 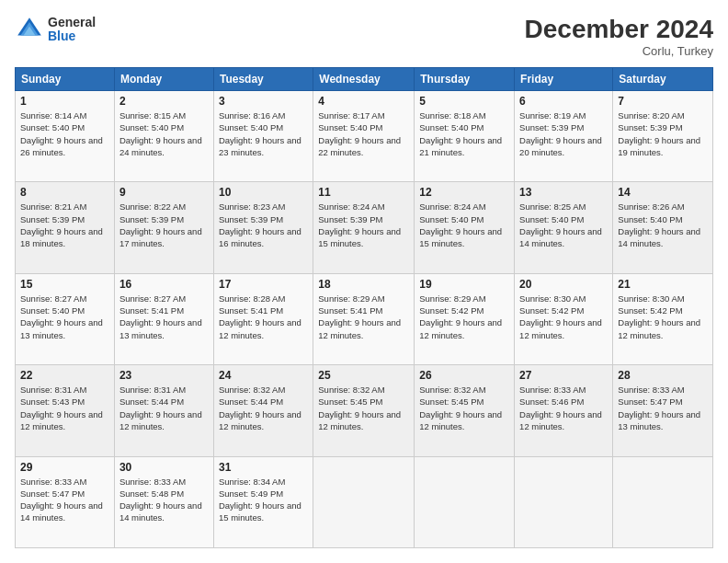 I want to click on calendar-cell: 10 Sunrise: 8:23 AMSunset: 5:39 PMDaylig…, so click(x=263, y=228).